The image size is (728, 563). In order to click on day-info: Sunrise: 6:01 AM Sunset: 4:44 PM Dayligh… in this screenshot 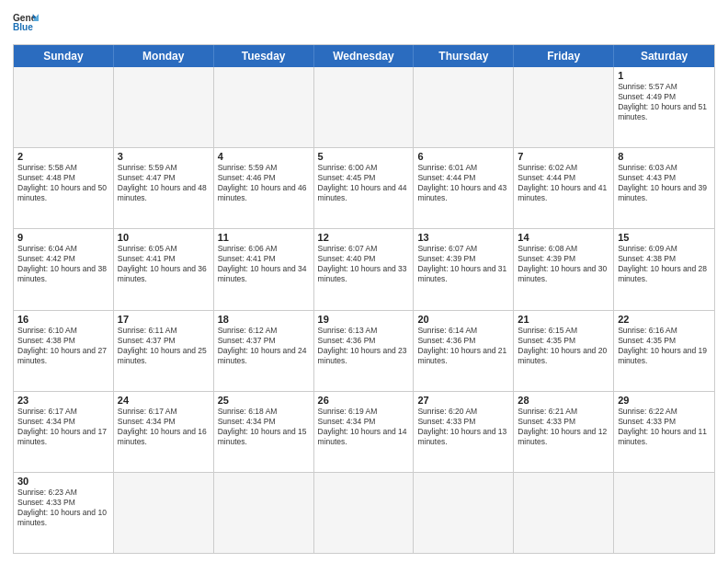, I will do `click(463, 183)`.